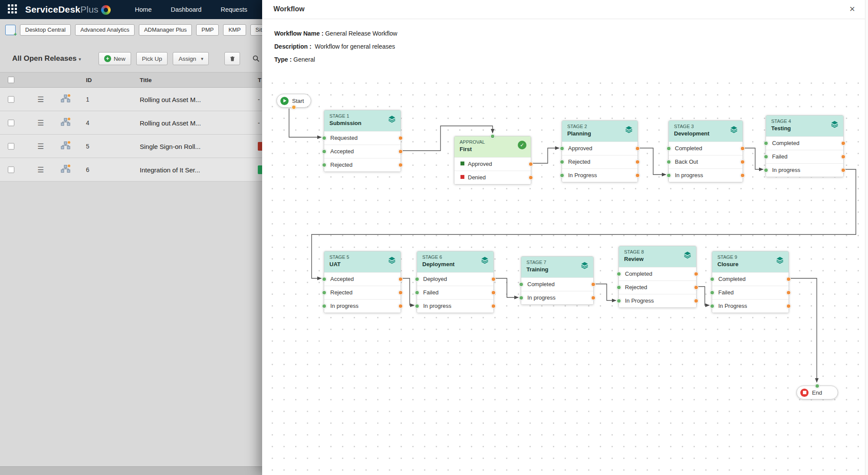 The image size is (868, 475). What do you see at coordinates (557, 280) in the screenshot?
I see `stage-node-training: STAGE 7 Training Completed In progress` at bounding box center [557, 280].